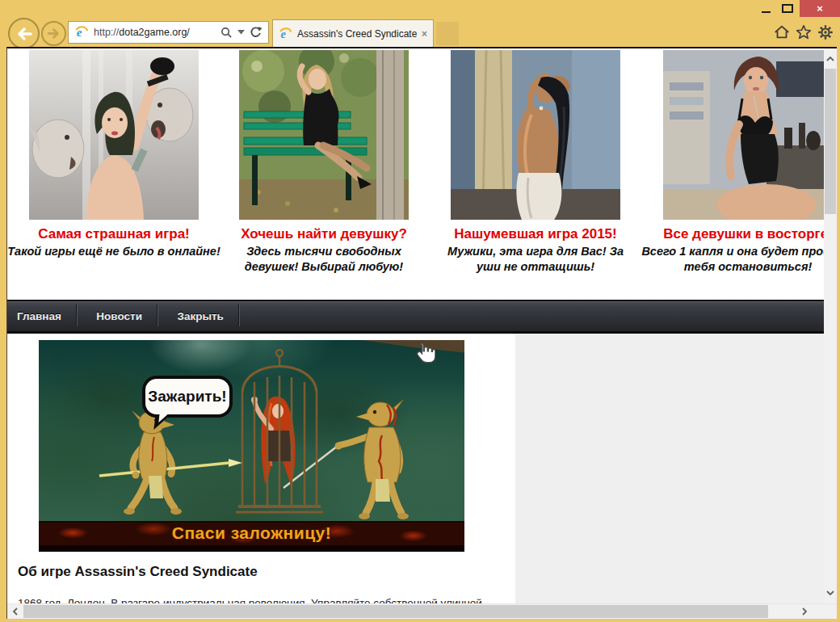  Describe the element at coordinates (121, 252) in the screenshot. I see `ad-description: Такой игры ещё не было в онлайне!` at that location.